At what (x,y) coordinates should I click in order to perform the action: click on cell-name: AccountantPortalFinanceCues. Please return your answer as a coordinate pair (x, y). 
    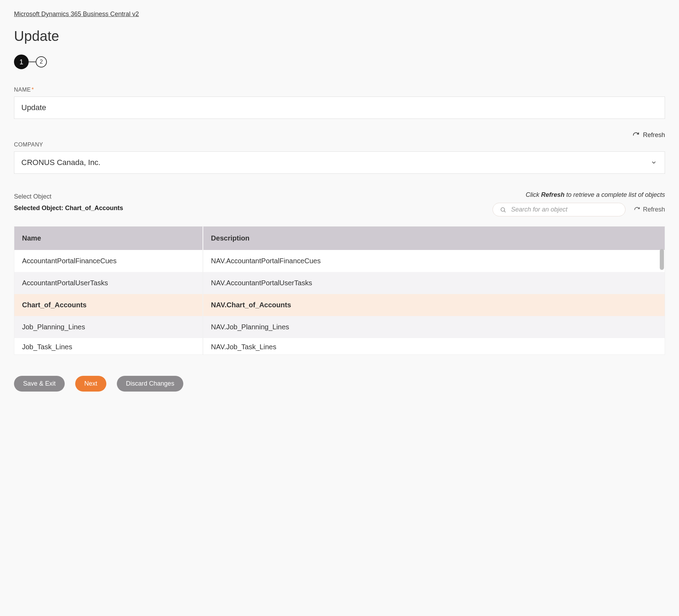
    Looking at the image, I should click on (108, 261).